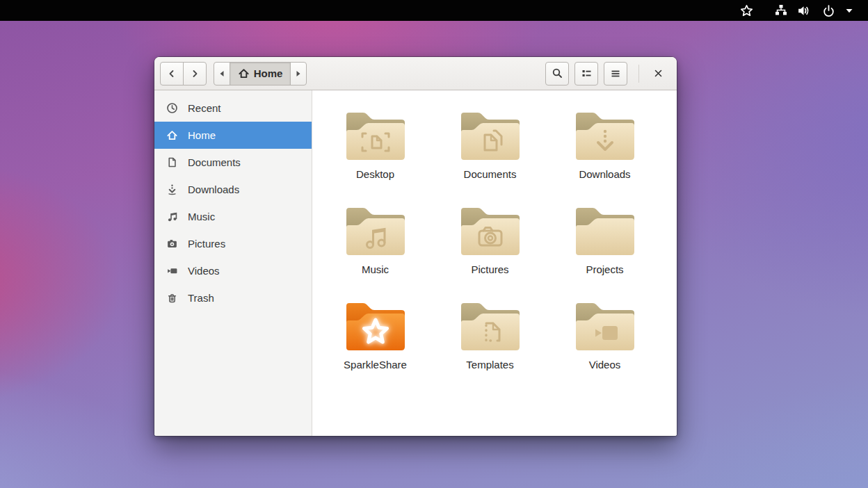  Describe the element at coordinates (376, 174) in the screenshot. I see `folder-label: Desktop` at that location.